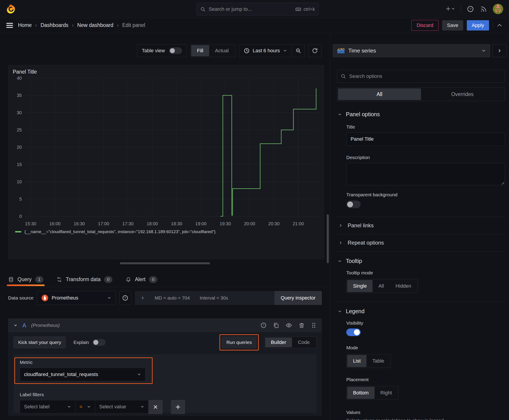 This screenshot has width=509, height=420. I want to click on tab-query: Query 1, so click(26, 279).